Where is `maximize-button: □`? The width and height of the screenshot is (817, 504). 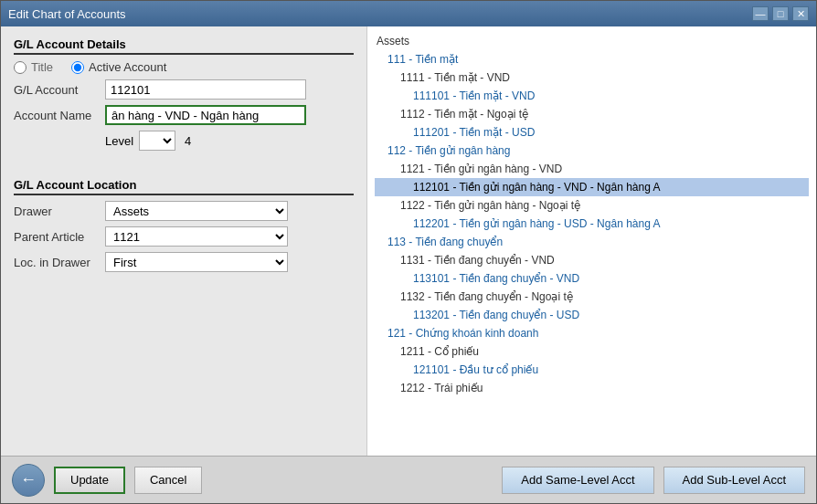
maximize-button: □ is located at coordinates (780, 14).